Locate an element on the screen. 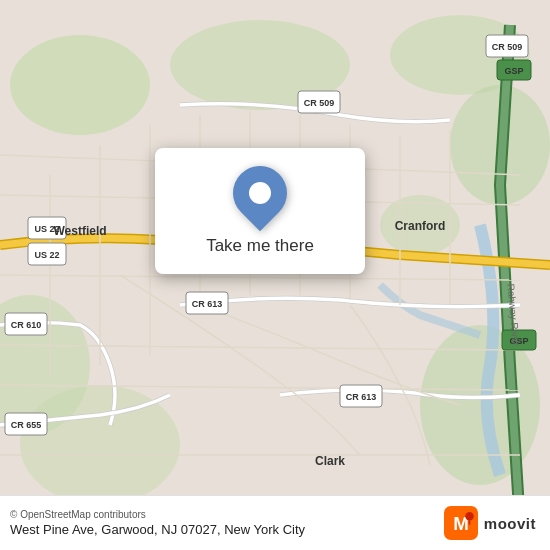 The image size is (550, 550). bottom-bar: © OpenStreetMap contributors West Pine A… is located at coordinates (275, 522).